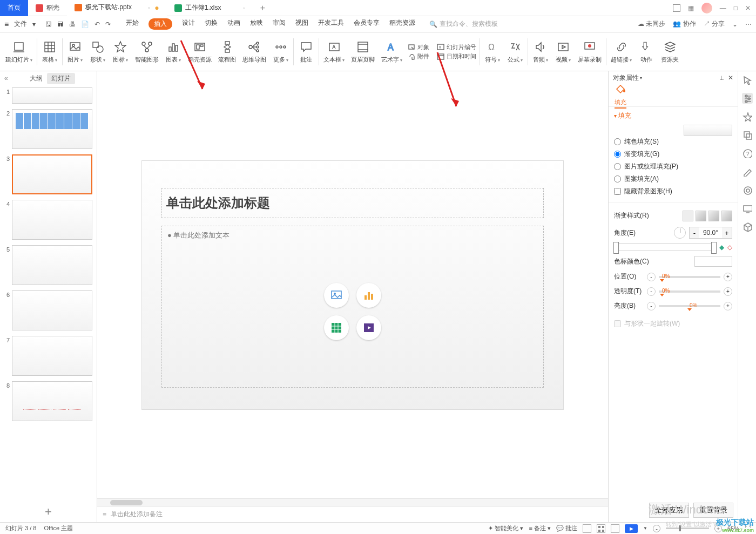 The height and width of the screenshot is (534, 756). I want to click on rb-wordart: A艺术字, so click(392, 52).